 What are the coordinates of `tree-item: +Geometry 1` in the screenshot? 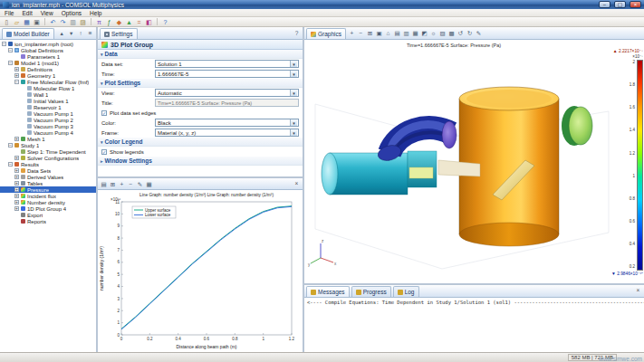 It's located at (48, 76).